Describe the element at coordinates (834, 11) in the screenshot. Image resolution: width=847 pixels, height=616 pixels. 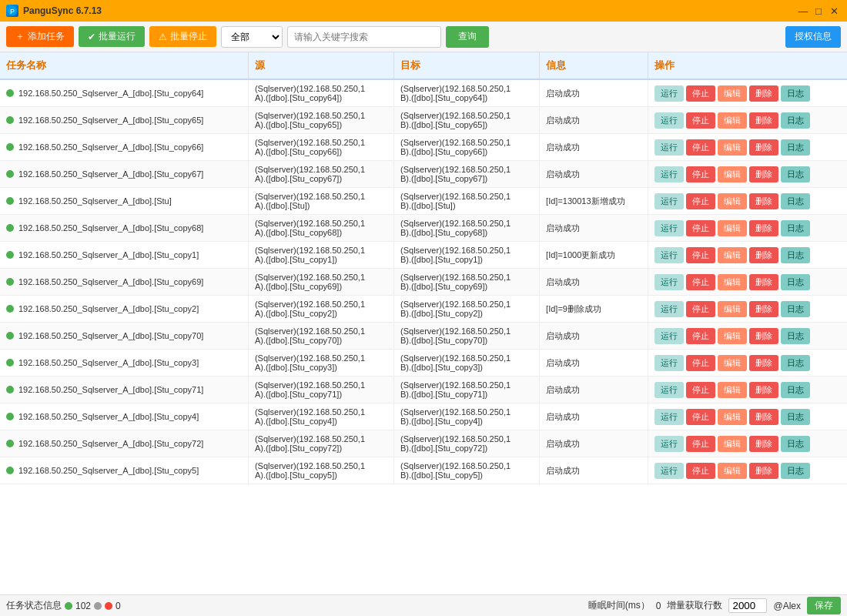
I see `close-button: ✕` at that location.